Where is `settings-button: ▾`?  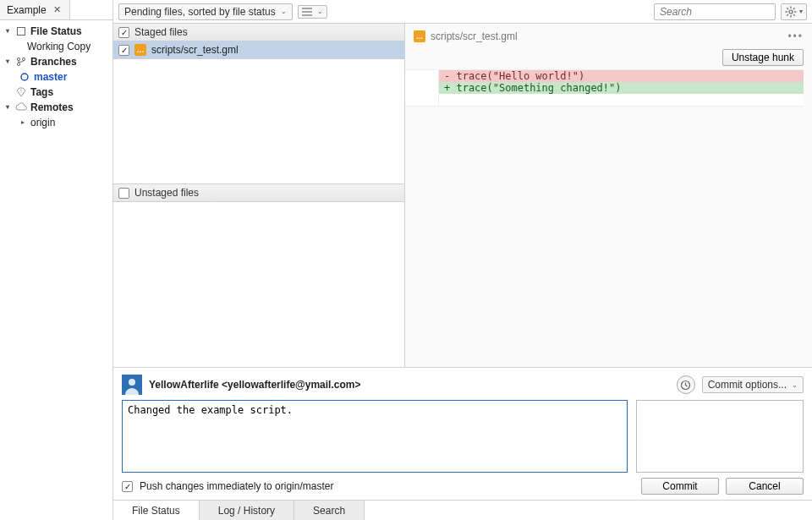
settings-button: ▾ is located at coordinates (793, 12).